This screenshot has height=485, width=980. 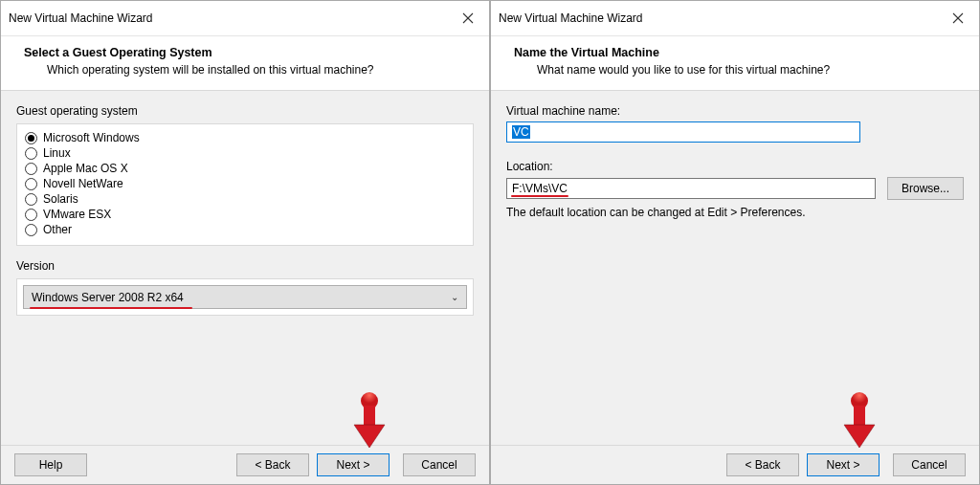 What do you see at coordinates (92, 138) in the screenshot?
I see `radio-label: Microsoft Windows` at bounding box center [92, 138].